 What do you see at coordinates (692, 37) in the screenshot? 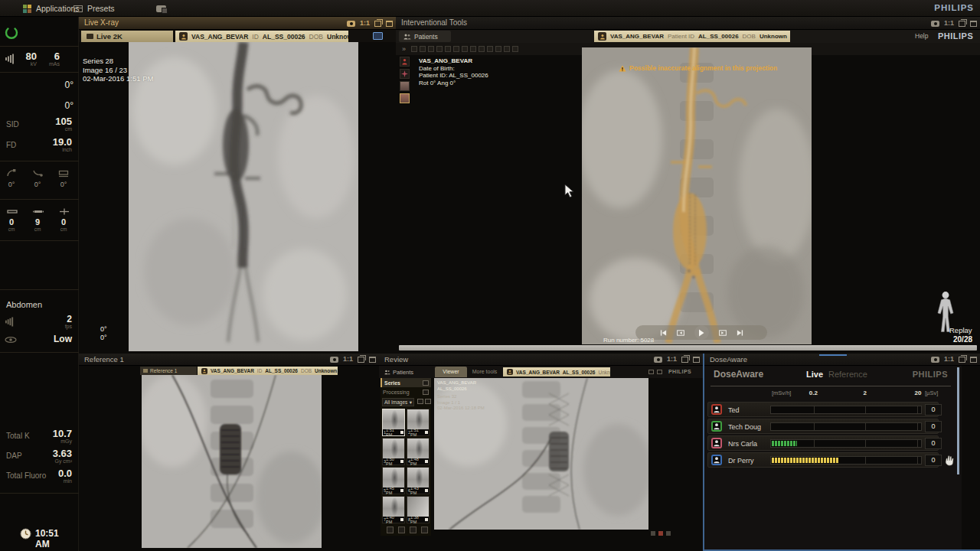
I see `patient-banner: VAS_ANG_BEVAR Patient ID AL_SS_00026 DOB…` at bounding box center [692, 37].